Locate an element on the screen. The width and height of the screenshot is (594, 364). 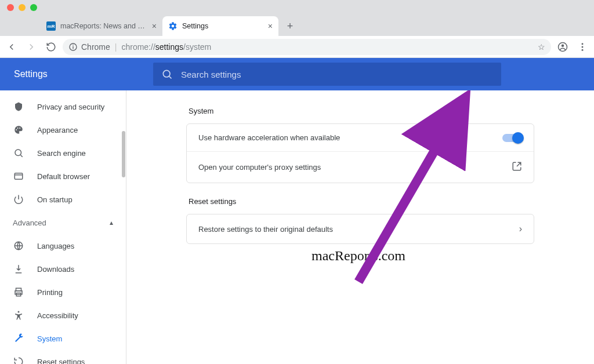
tab-macreports: mR macReports: News and Tips fo × is located at coordinates (102, 26).